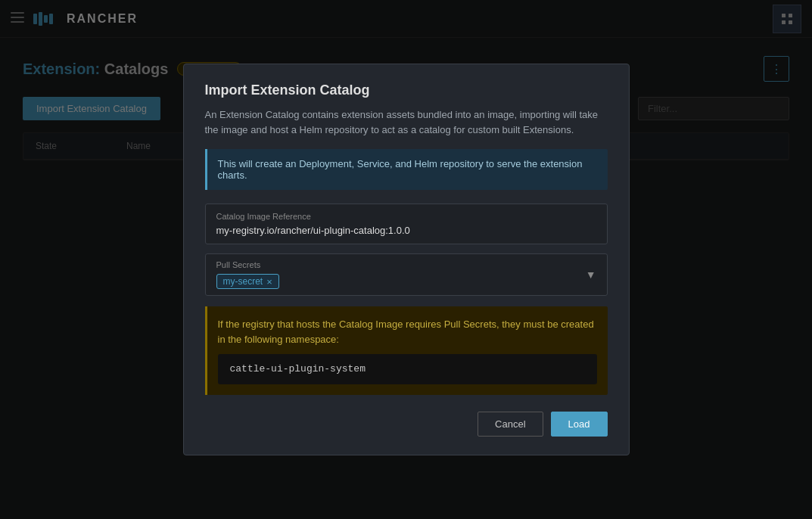 Image resolution: width=812 pixels, height=519 pixels. What do you see at coordinates (406, 230) in the screenshot?
I see `catalog-image-value: my-registry.io/rancher/ui-plugin-catalog…` at bounding box center [406, 230].